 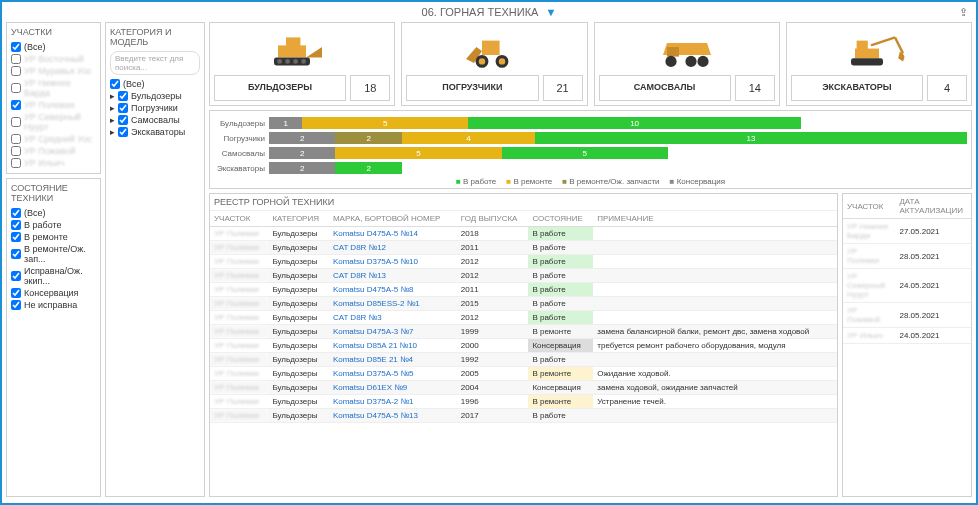 I want to click on cell-model-link: Komatsu D475A-5 №13, so click(x=393, y=416).